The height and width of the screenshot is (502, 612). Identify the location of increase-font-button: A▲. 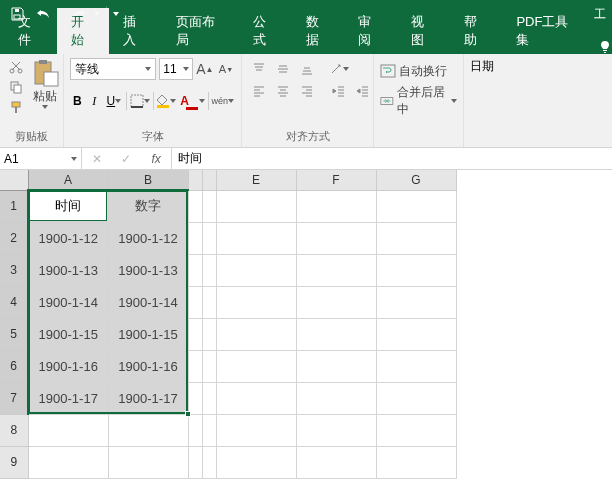
(205, 69).